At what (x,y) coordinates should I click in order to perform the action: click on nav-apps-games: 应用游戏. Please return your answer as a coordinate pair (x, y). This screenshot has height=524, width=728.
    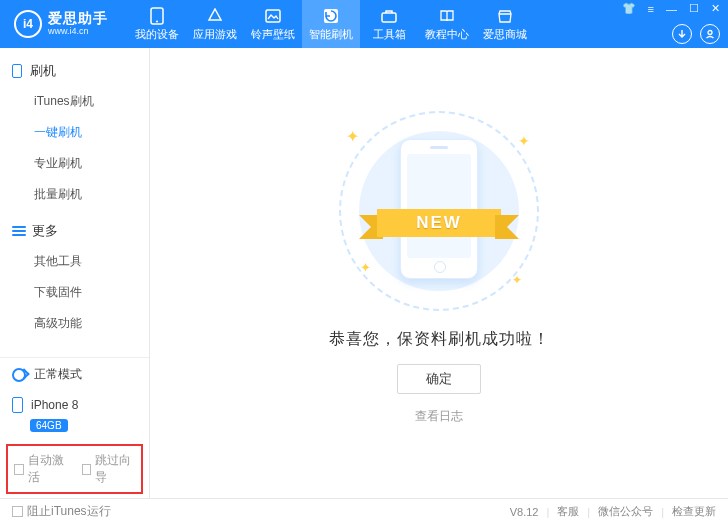
    Looking at the image, I should click on (215, 24).